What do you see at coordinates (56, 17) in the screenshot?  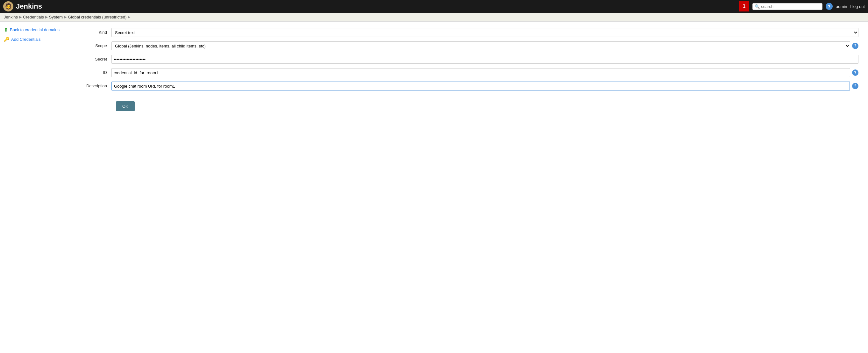 I see `breadcrumb-system: System` at bounding box center [56, 17].